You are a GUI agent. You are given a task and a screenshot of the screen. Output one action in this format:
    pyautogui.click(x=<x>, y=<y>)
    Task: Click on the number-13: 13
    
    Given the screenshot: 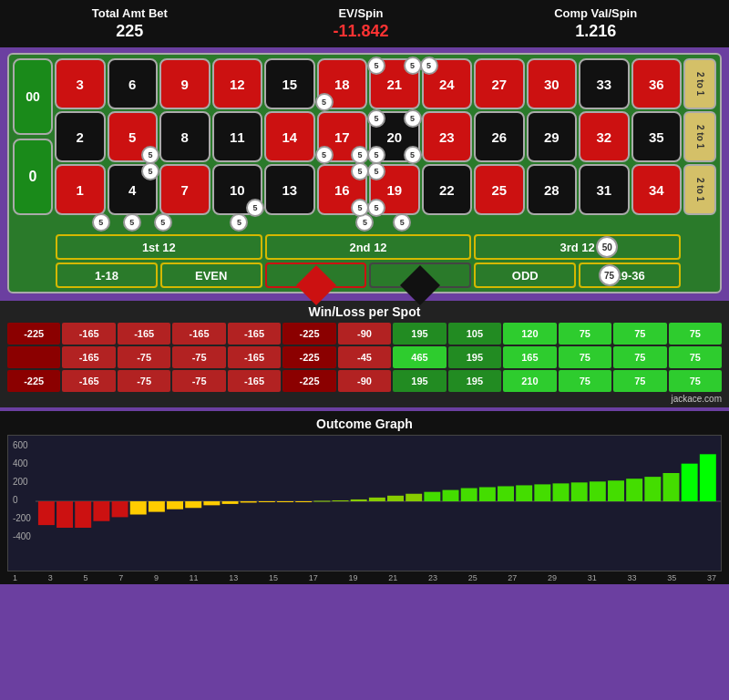 What is the action you would take?
    pyautogui.click(x=290, y=190)
    